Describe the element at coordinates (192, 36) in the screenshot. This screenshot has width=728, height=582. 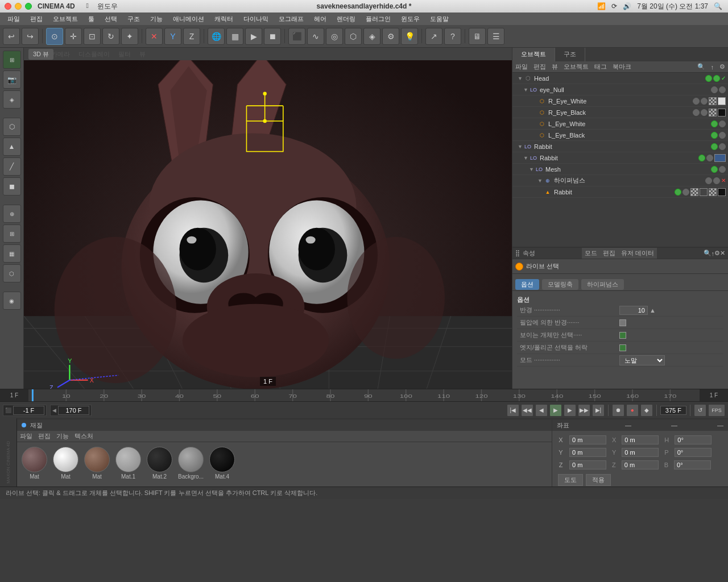
I see `z-axis-button: Z` at that location.